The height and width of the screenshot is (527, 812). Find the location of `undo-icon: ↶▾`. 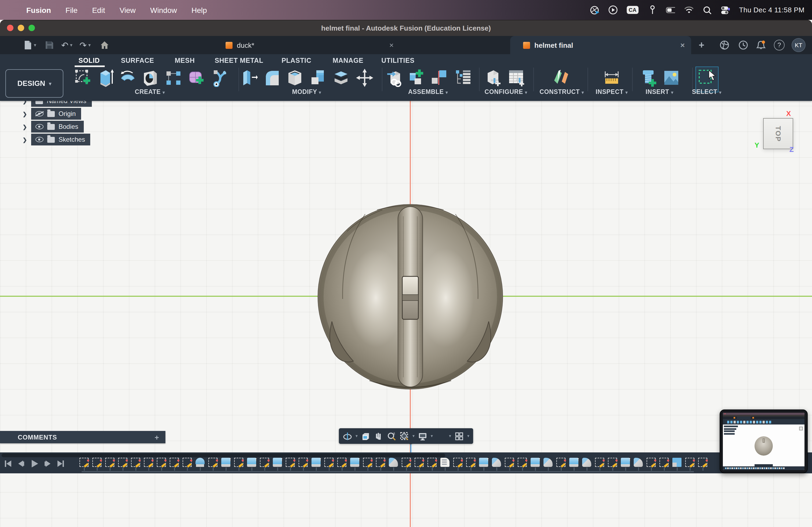

undo-icon: ↶▾ is located at coordinates (67, 45).